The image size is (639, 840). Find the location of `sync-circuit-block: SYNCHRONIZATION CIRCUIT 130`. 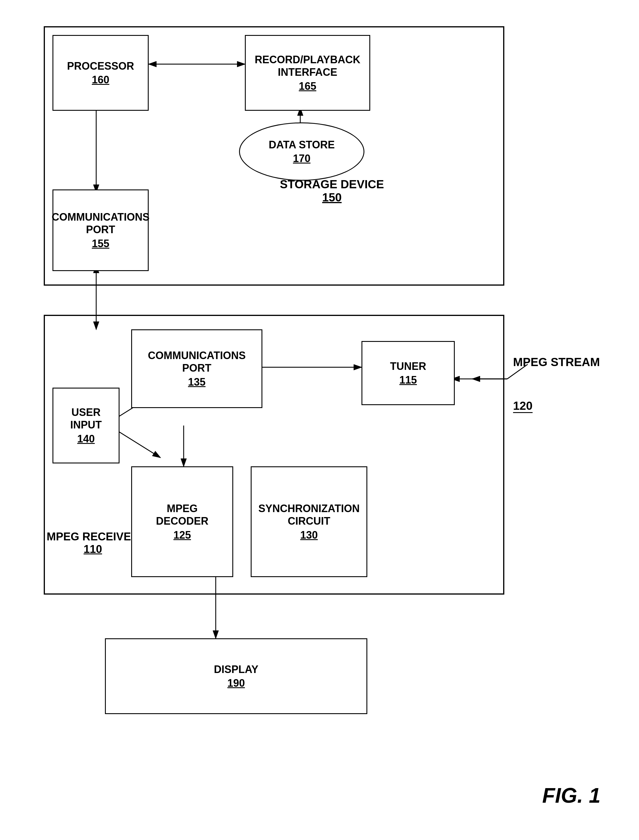

sync-circuit-block: SYNCHRONIZATION CIRCUIT 130 is located at coordinates (309, 522).